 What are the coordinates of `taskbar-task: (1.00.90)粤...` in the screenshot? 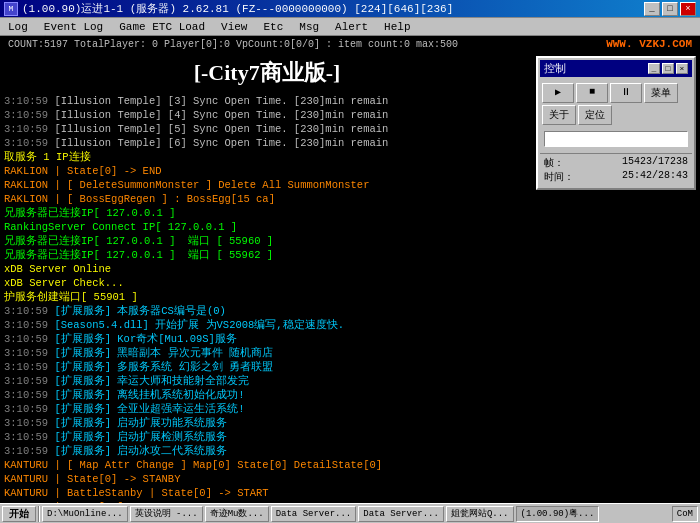 It's located at (558, 514).